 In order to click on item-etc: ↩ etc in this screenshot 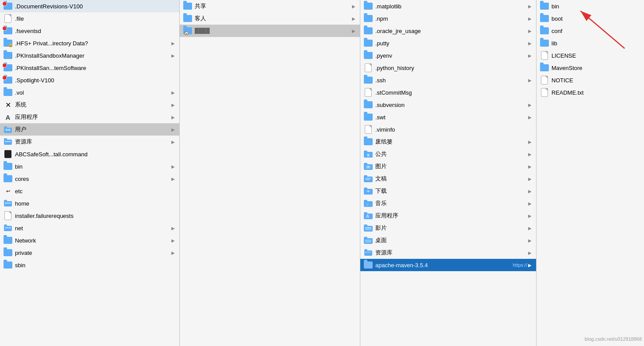, I will do `click(90, 191)`.